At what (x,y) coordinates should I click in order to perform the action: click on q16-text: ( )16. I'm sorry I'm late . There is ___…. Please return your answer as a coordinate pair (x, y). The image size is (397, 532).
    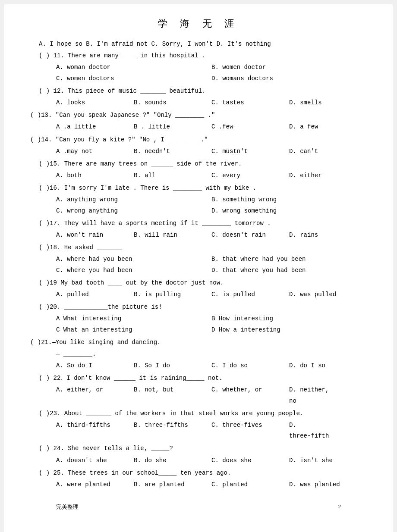
    Looking at the image, I should click on (198, 188).